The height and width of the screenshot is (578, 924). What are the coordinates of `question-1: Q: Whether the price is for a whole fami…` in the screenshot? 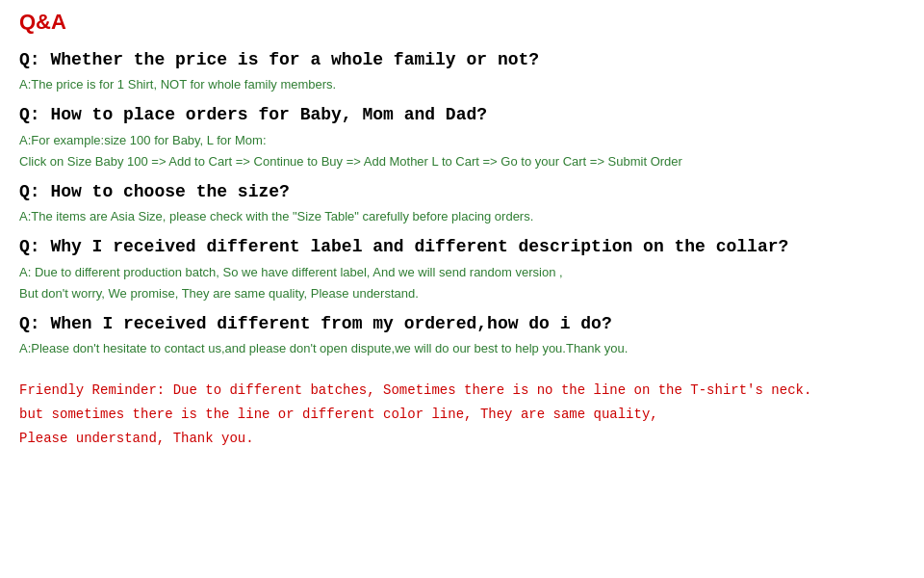 It's located at (462, 60).